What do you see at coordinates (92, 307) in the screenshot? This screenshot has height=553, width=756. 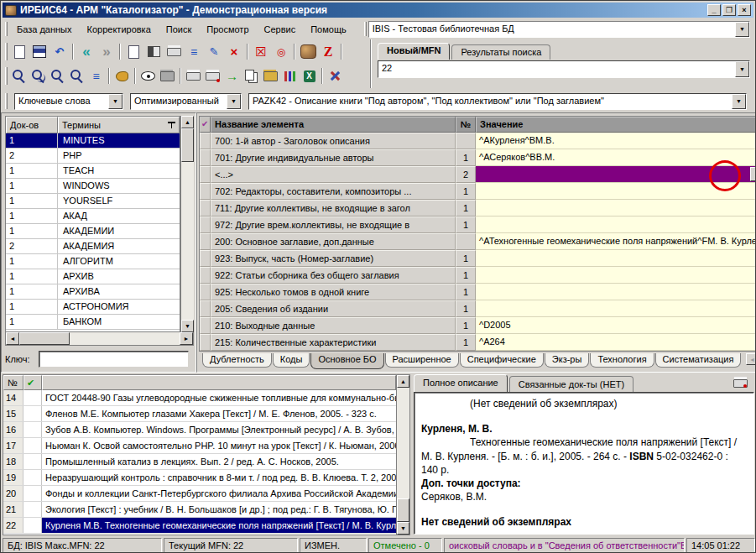 I see `term-row: 1АСТРОНОМИЯ` at bounding box center [92, 307].